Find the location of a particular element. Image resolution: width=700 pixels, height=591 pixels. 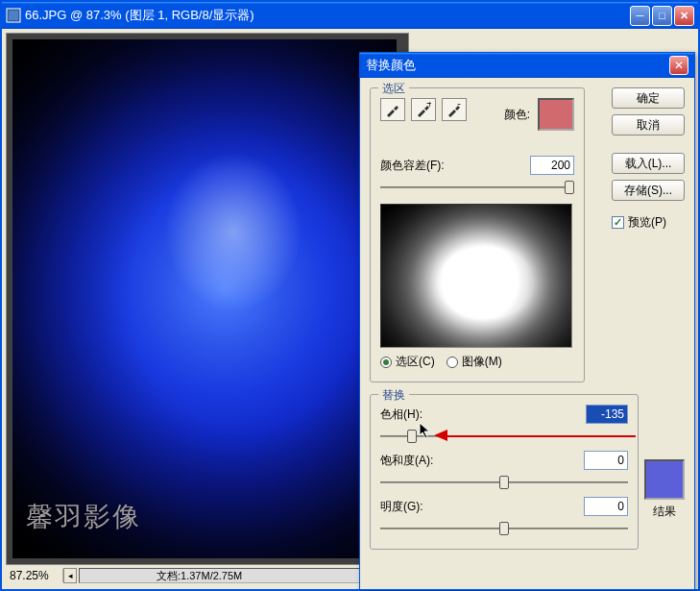

selection-legend: 选区 is located at coordinates (394, 88).